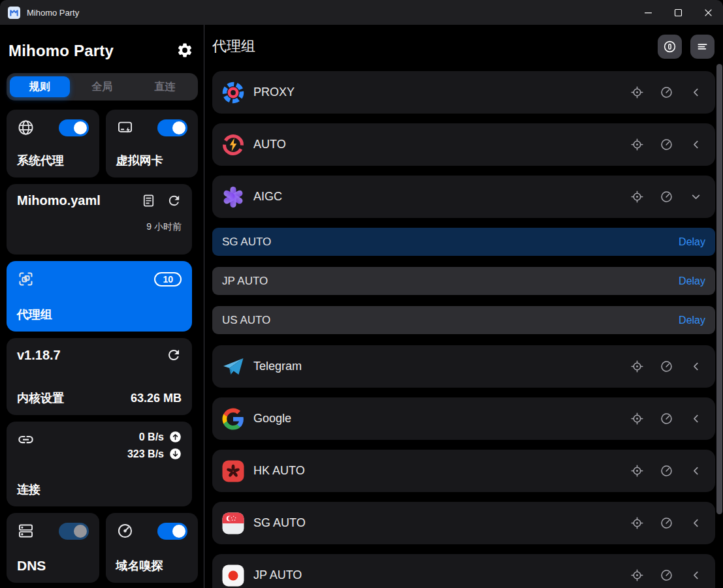 Image resolution: width=723 pixels, height=588 pixels. Describe the element at coordinates (708, 12) in the screenshot. I see `close-button` at that location.